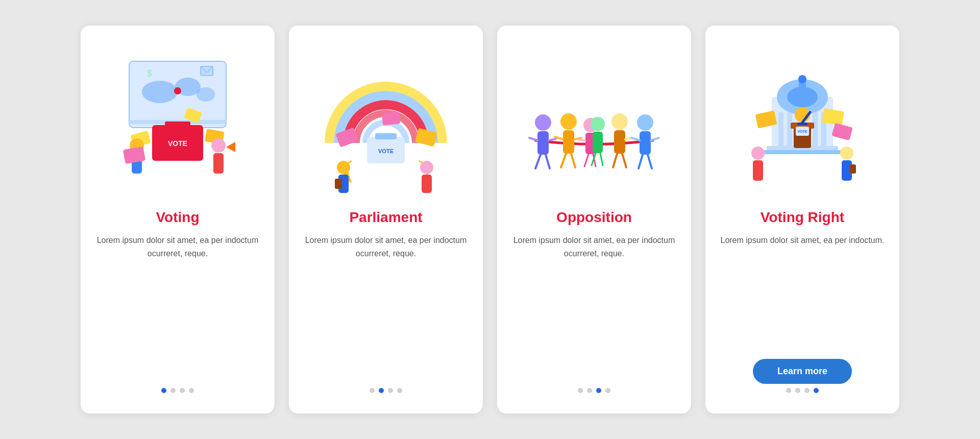 The height and width of the screenshot is (439, 980). What do you see at coordinates (386, 217) in the screenshot?
I see `card-parliament-title: Parliament` at bounding box center [386, 217].